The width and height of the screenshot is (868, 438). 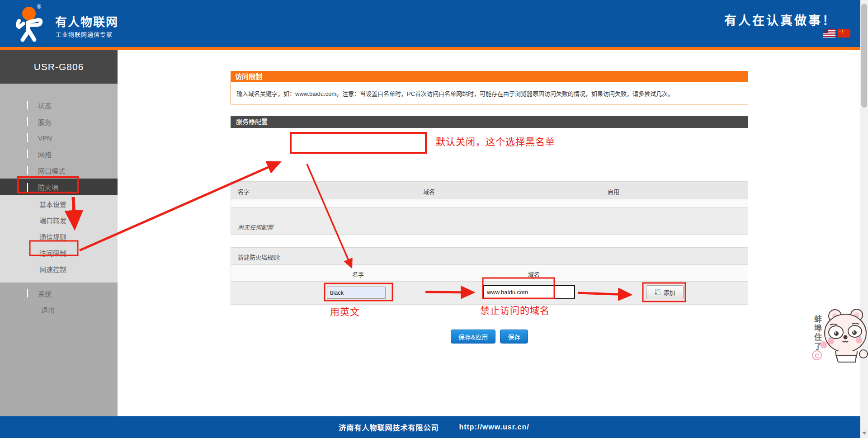 I want to click on chinese-language-flag-icon, so click(x=844, y=33).